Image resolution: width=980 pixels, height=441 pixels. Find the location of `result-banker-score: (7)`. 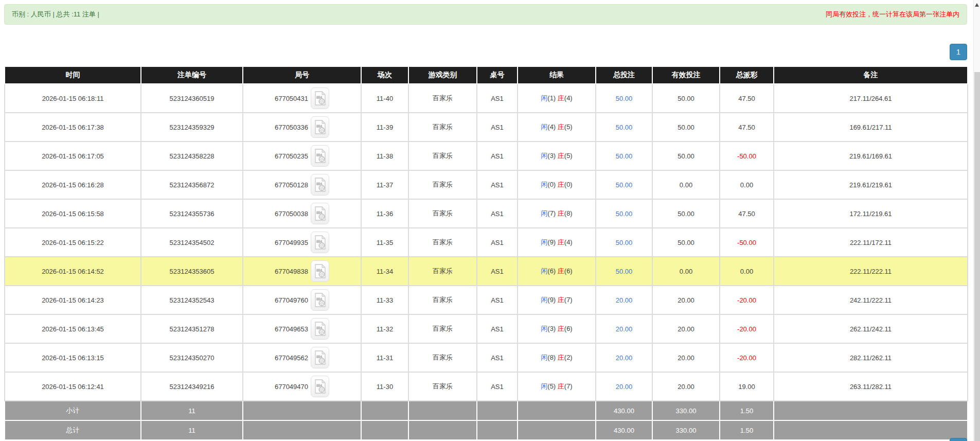

result-banker-score: (7) is located at coordinates (568, 299).